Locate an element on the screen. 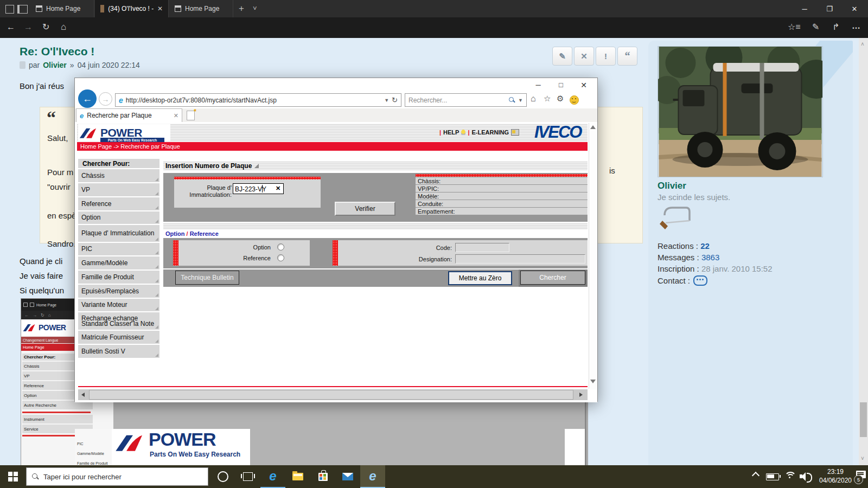 Image resolution: width=868 pixels, height=488 pixels. ie-home-icon: ⌂ is located at coordinates (533, 99).